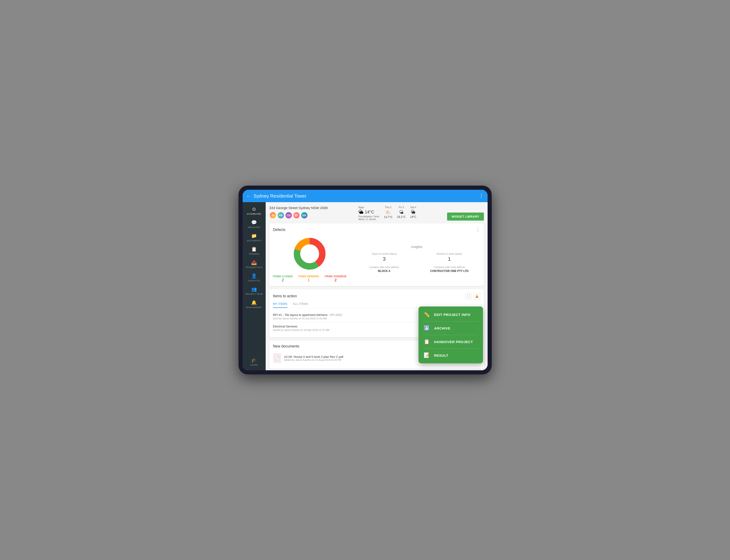 The image size is (730, 560). I want to click on transmittals-icon: 📤, so click(254, 263).